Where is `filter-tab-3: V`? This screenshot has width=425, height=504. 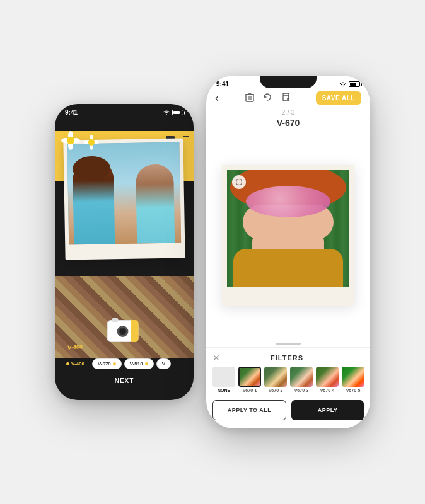
filter-tab-3: V is located at coordinates (164, 364).